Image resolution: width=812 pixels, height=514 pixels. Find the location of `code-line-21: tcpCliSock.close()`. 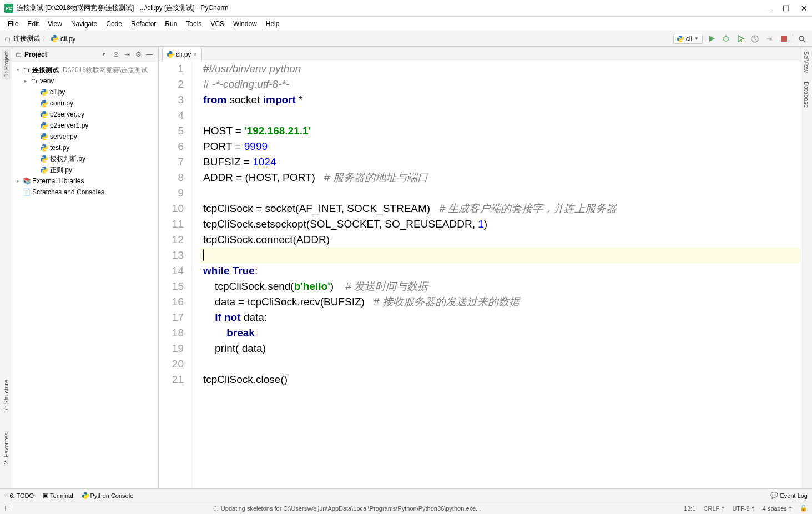

code-line-21: tcpCliSock.close() is located at coordinates (502, 380).